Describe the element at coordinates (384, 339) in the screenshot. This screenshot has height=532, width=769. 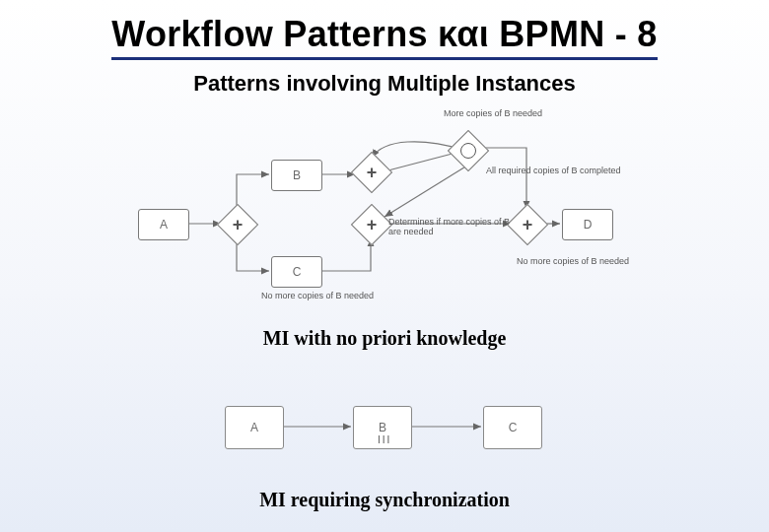
I see `caption-diagram-1: MI with no priori knowledge` at that location.